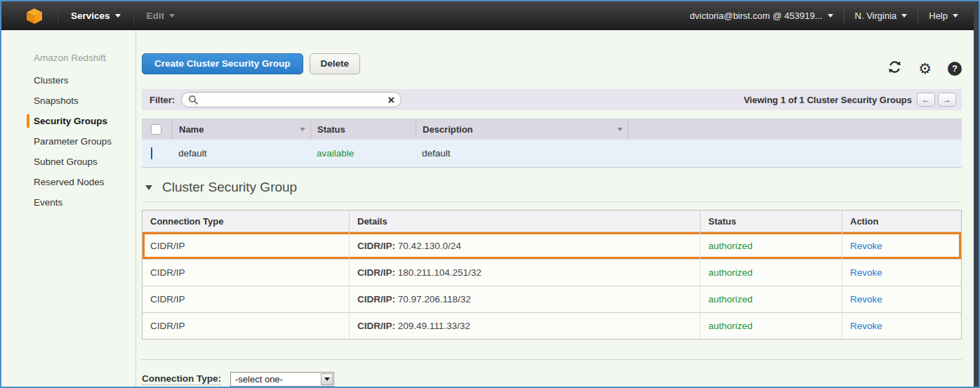 The width and height of the screenshot is (980, 388). I want to click on cell-description: default, so click(522, 153).